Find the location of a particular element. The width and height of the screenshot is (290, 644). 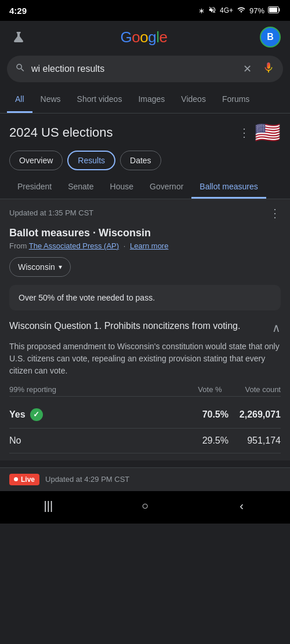

question-header: Wisconsin Question 1. Prohibits noncitiz… is located at coordinates (145, 327).